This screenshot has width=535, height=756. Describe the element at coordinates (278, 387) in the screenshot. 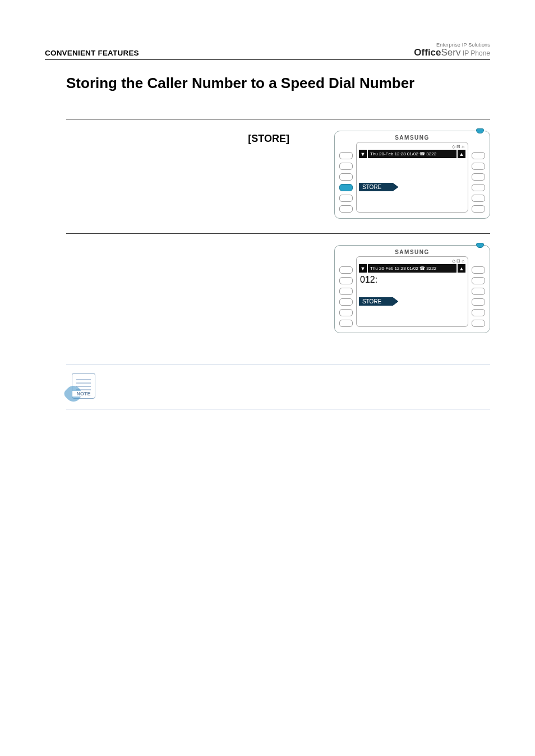

I see `note-block: NOTE` at that location.